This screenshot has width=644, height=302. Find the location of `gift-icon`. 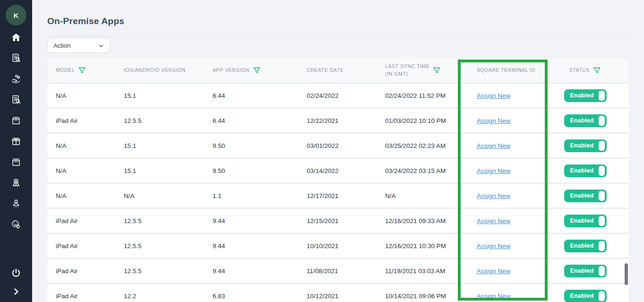

gift-icon is located at coordinates (16, 141).